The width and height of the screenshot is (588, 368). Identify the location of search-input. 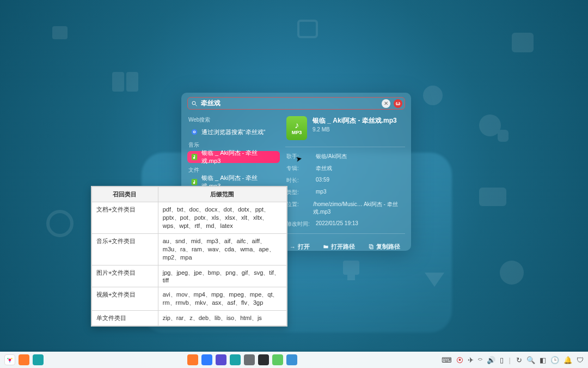
(290, 104).